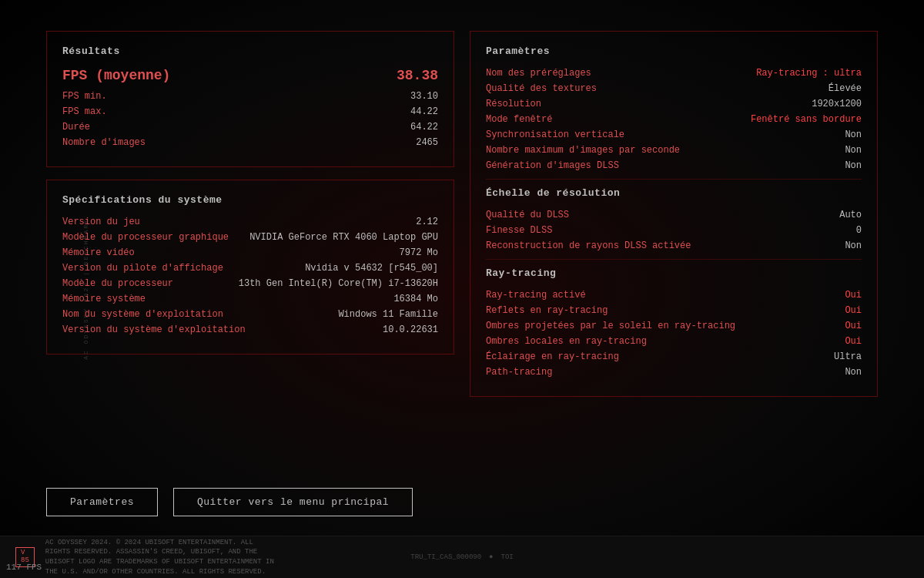 The width and height of the screenshot is (924, 578). I want to click on results-row-1: FPS max. 44.22, so click(250, 112).